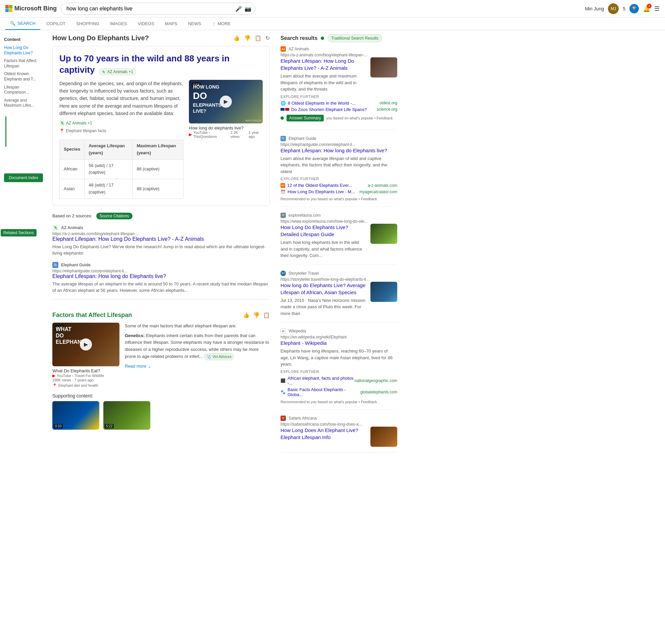 This screenshot has height=644, width=665. I want to click on explore-source-oldest-ever: a-z-animals.com, so click(383, 186).